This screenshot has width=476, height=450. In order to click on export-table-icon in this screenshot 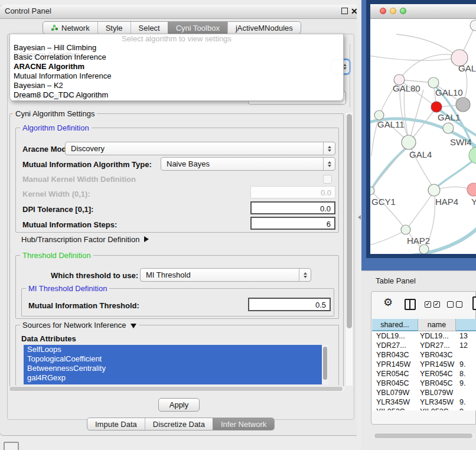, I will do `click(474, 304)`.